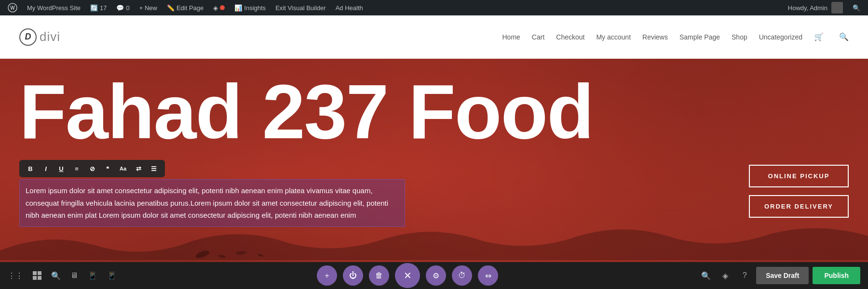  I want to click on hero-text-area: B I U ≡ ⊘ ❝ Aa ⇄ ☰ Lorem ipsum dolor sit…, so click(217, 194).